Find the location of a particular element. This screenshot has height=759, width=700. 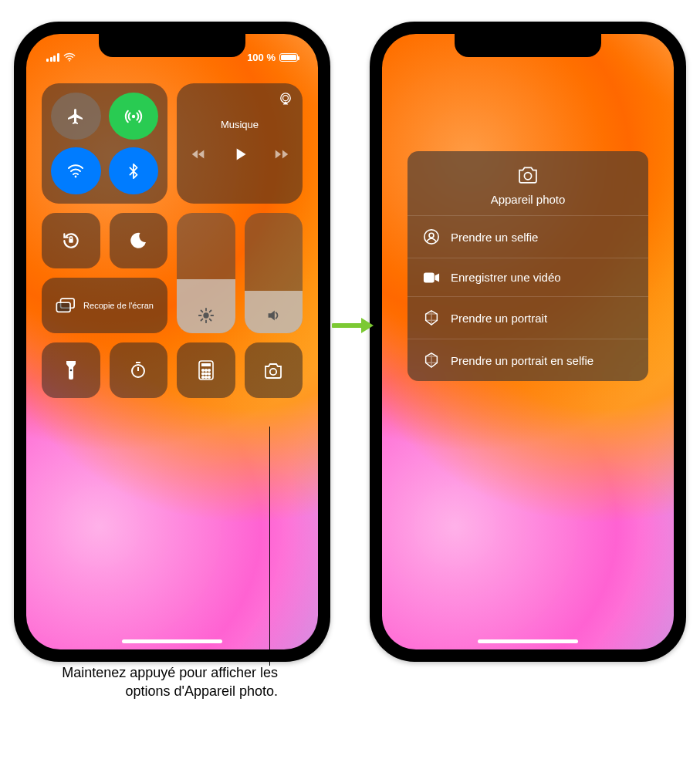

play-button is located at coordinates (240, 154).